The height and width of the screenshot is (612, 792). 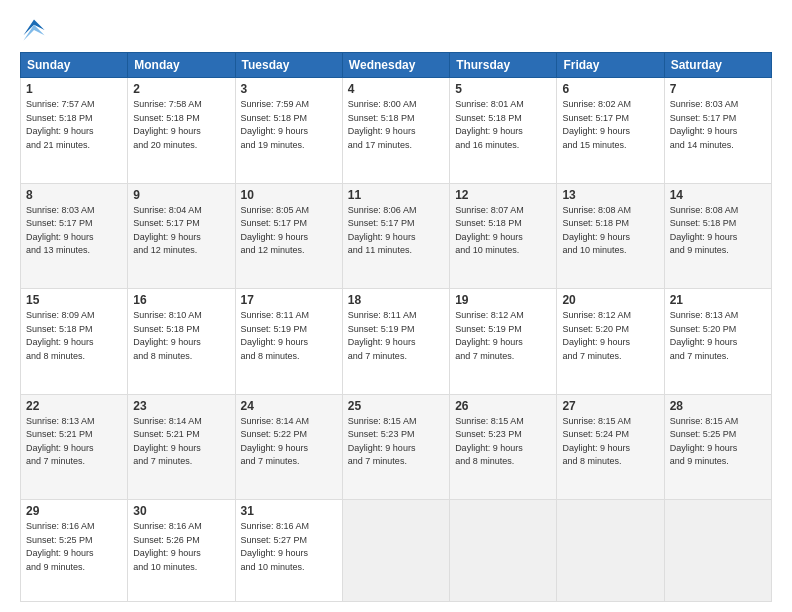 I want to click on logo-icon, so click(x=34, y=30).